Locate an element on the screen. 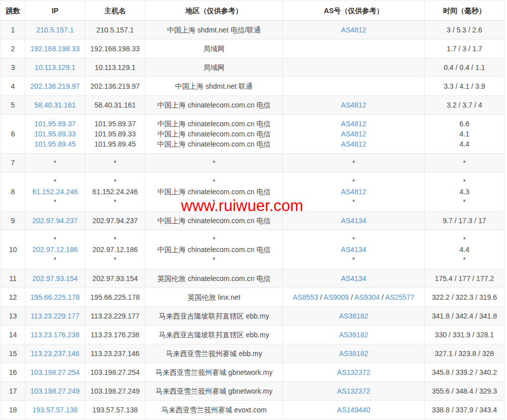 Image resolution: width=507 pixels, height=420 pixels. hop-cell-line: 7 is located at coordinates (13, 163).